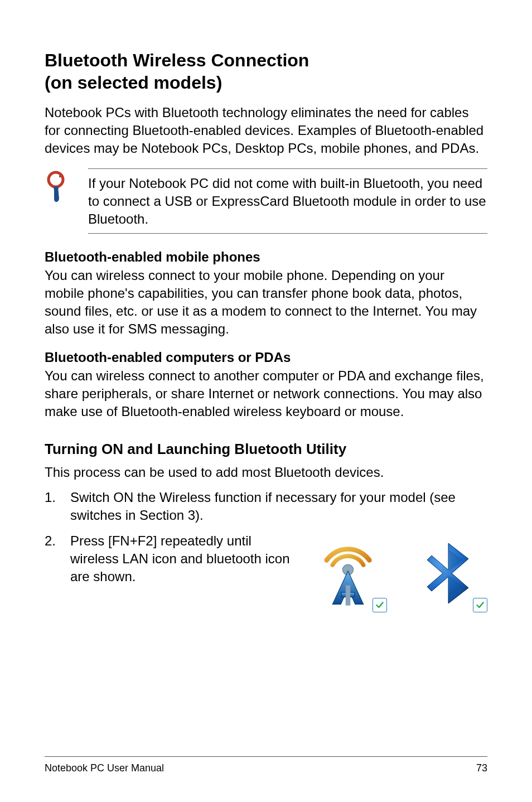  I want to click on step-2-text: Press [FN+F2] repeatedly until wireless …, so click(188, 559).